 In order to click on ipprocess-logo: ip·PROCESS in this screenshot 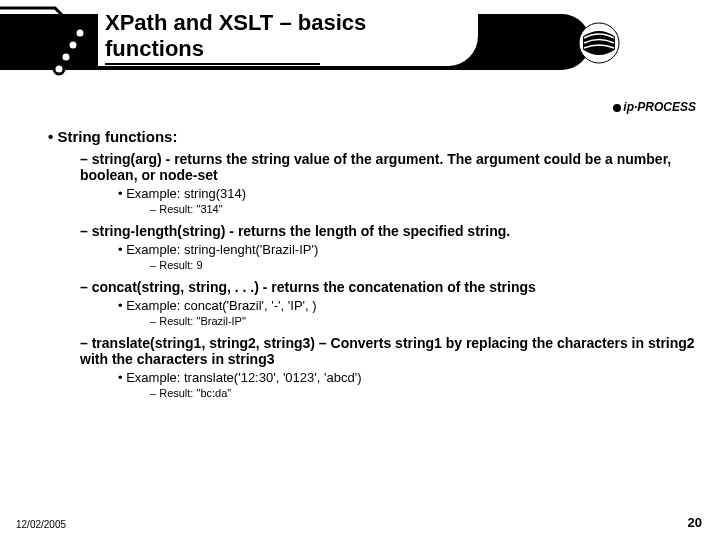, I will do `click(651, 110)`.